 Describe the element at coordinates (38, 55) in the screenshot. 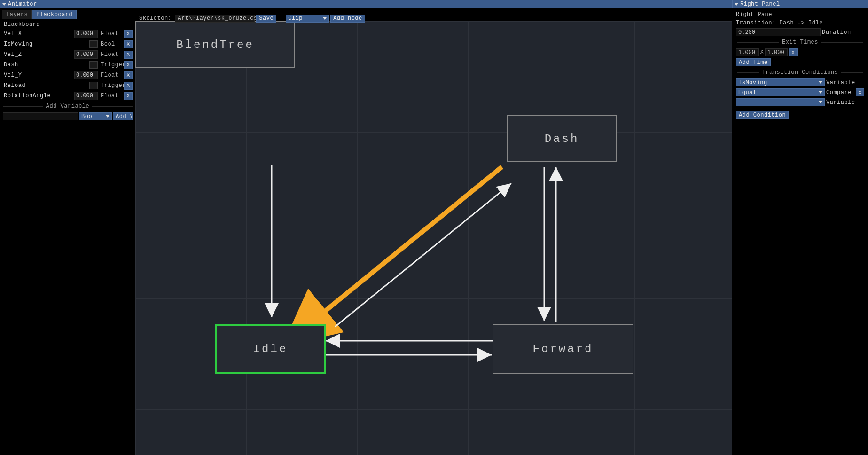

I see `variable-name: Vel_Z` at that location.